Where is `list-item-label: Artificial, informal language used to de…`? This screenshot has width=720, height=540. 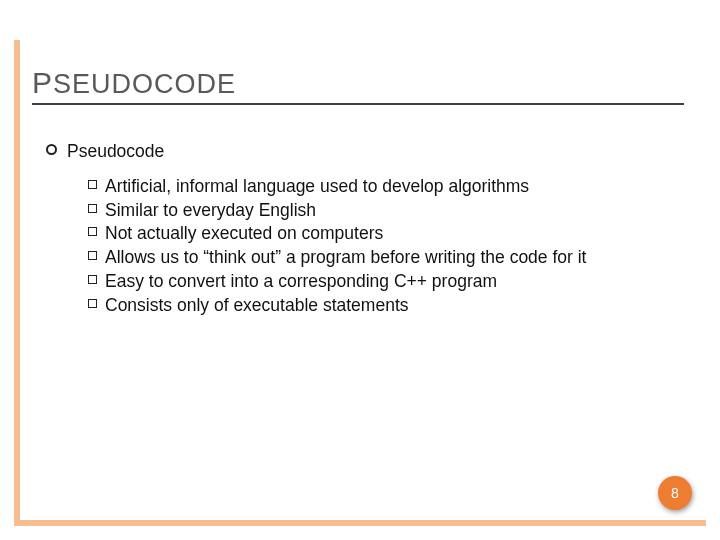 list-item-label: Artificial, informal language used to de… is located at coordinates (317, 186).